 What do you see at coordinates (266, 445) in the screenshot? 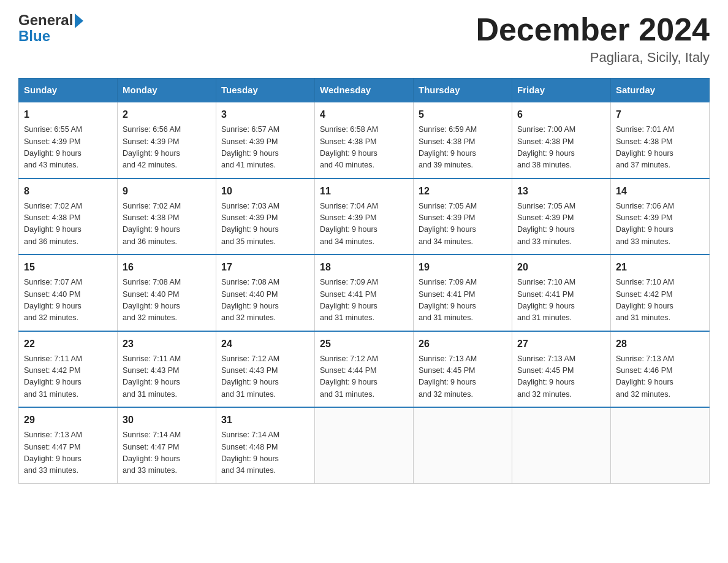
I see `calendar-cell: 31Sunrise: 7:14 AMSunset: 4:48 PMDayligh…` at bounding box center [266, 445].